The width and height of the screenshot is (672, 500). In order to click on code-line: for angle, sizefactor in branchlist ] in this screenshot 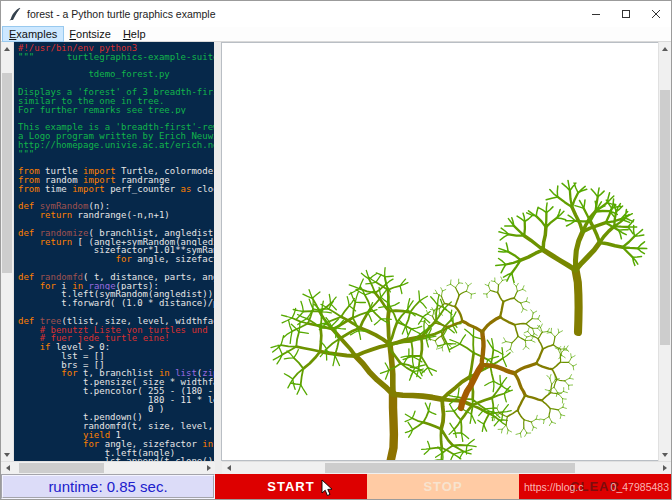, I will do `click(116, 260)`.